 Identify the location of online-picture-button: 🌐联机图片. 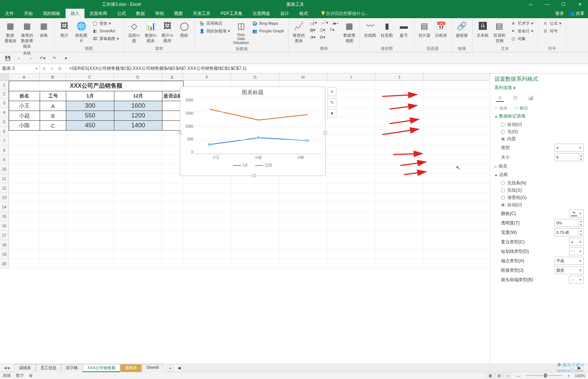
(81, 32).